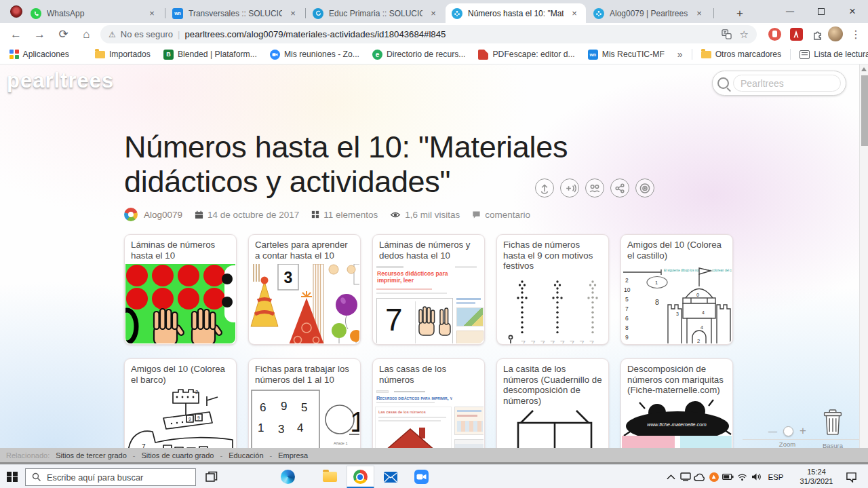 The width and height of the screenshot is (868, 488). What do you see at coordinates (12, 476) in the screenshot?
I see `start-button` at bounding box center [12, 476].